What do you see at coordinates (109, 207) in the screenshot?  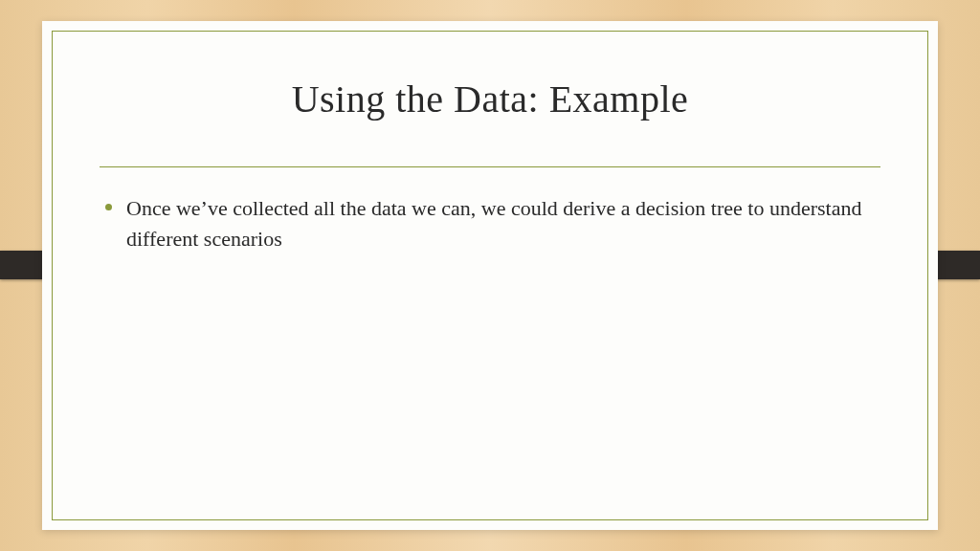 I see `bullet-icon` at bounding box center [109, 207].